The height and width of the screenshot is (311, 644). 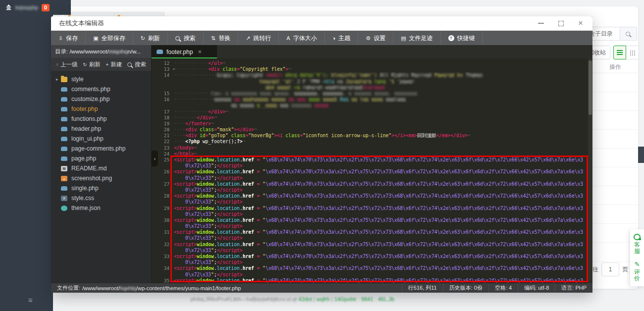 I want to click on pencil-icon: ✎, so click(x=637, y=264).